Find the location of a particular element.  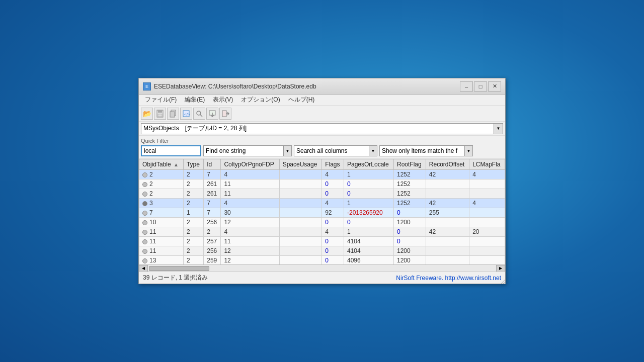

table-cell: 4104 is located at coordinates (368, 241).